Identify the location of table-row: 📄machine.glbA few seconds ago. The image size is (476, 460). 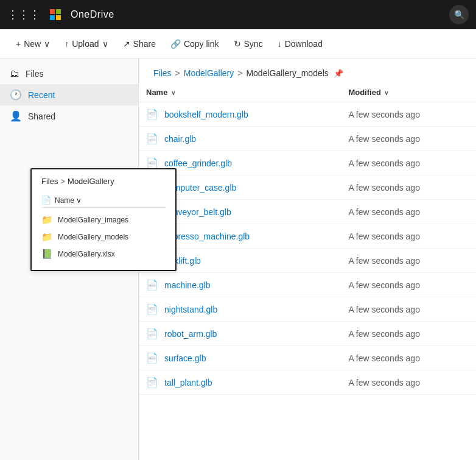
(307, 285).